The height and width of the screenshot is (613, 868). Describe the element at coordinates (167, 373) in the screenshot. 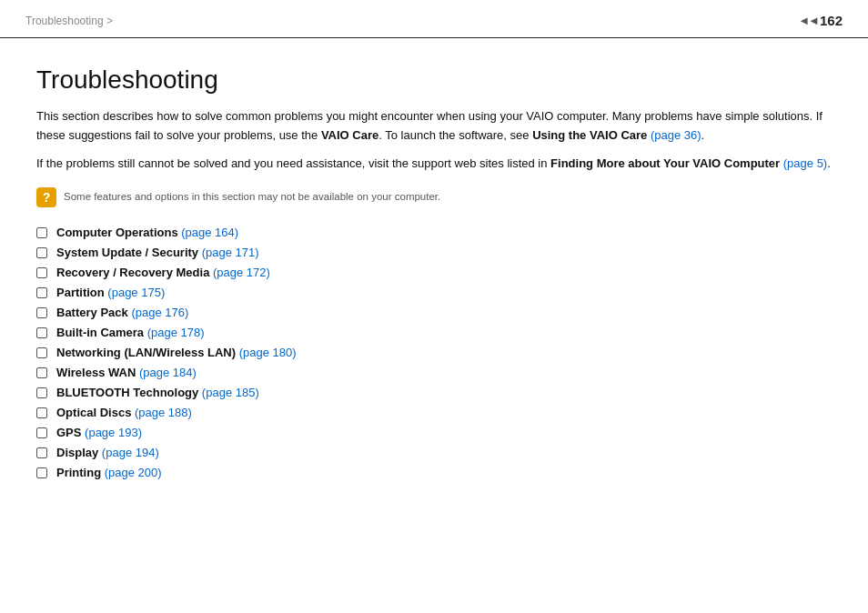

I see `toc-item-link: (page 184)` at that location.